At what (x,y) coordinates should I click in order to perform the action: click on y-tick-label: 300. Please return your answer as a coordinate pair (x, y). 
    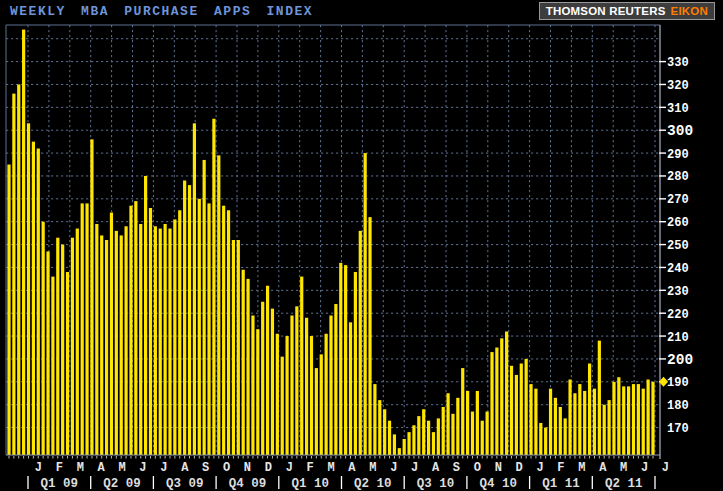
    Looking at the image, I should click on (680, 131).